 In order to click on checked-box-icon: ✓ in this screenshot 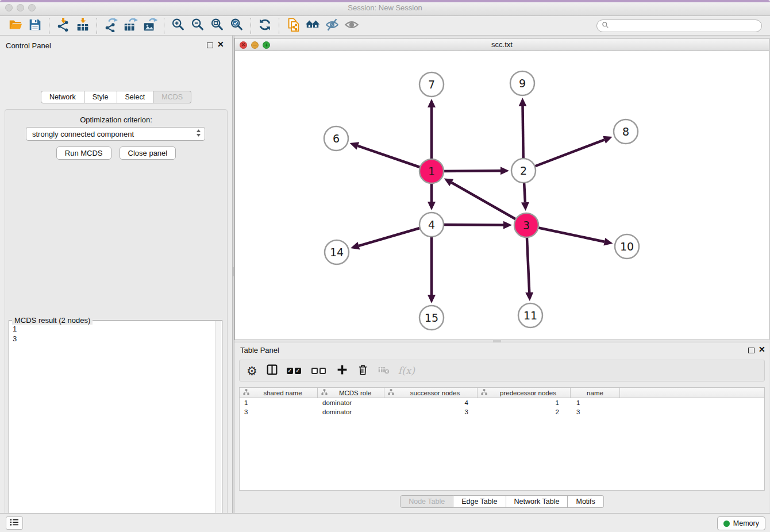, I will do `click(290, 371)`.